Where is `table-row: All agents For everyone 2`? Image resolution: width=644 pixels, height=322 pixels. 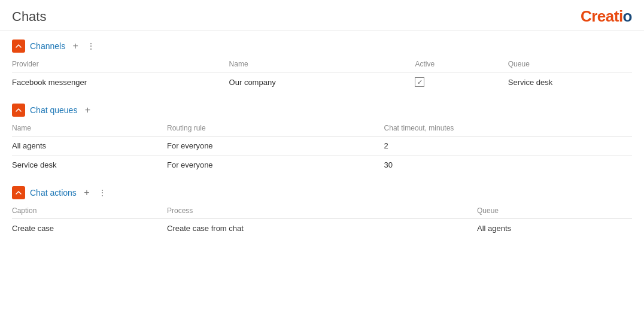
table-row: All agents For everyone 2 is located at coordinates (322, 146).